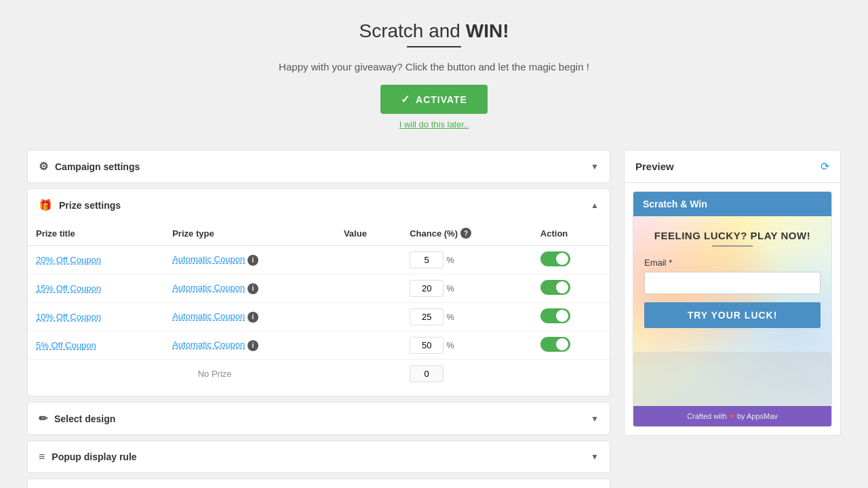  What do you see at coordinates (66, 346) in the screenshot?
I see `prize-title-4: 5% Off Coupon` at bounding box center [66, 346].